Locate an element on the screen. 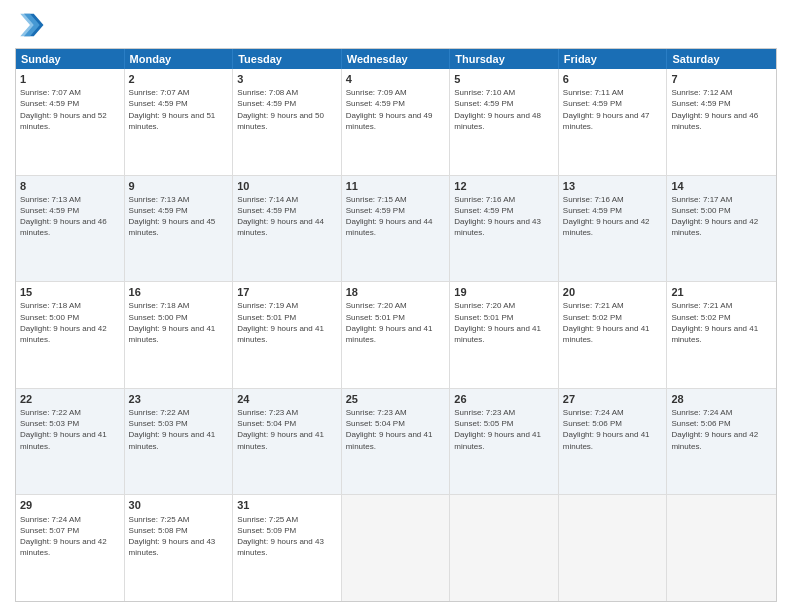  calendar-header: SundayMondayTuesdayWednesdayThursdayFrid… is located at coordinates (396, 59).